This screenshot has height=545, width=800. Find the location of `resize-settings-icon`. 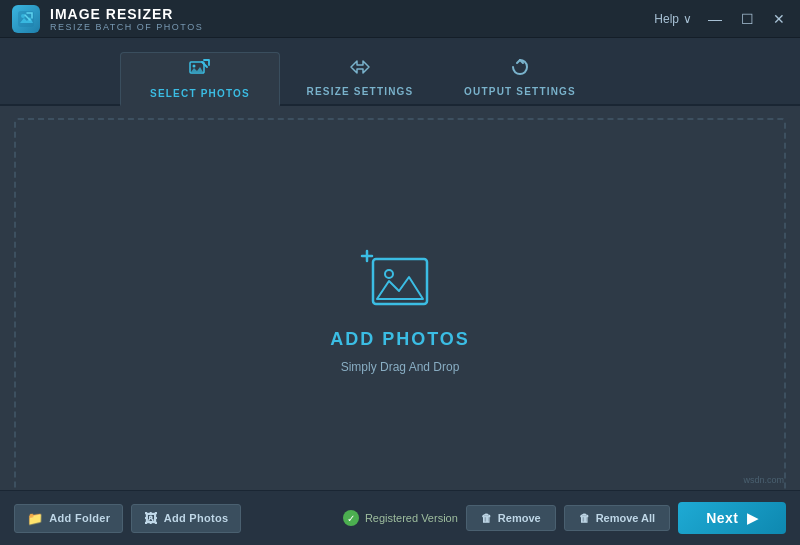

resize-settings-icon is located at coordinates (360, 70).